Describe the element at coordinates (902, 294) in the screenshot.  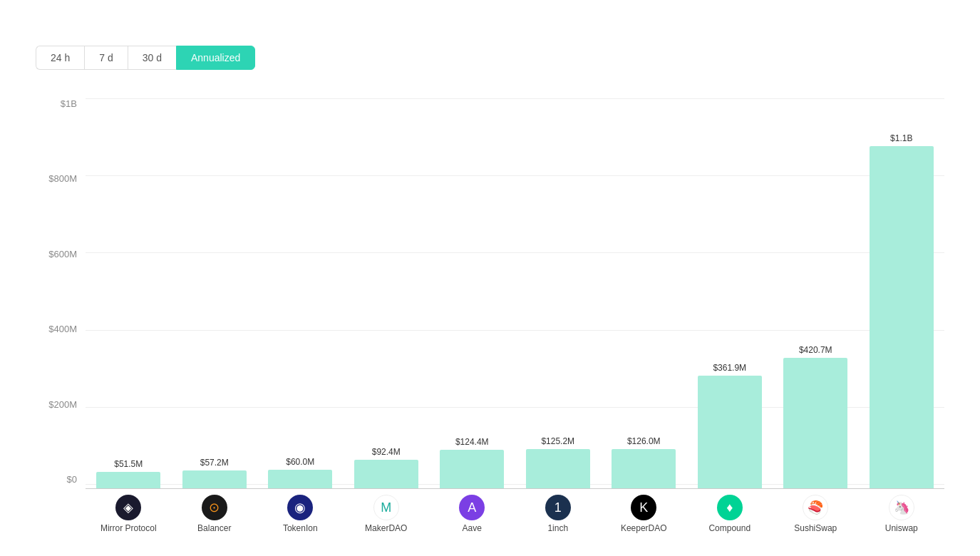
I see `bar-group-9: $1.1B` at that location.